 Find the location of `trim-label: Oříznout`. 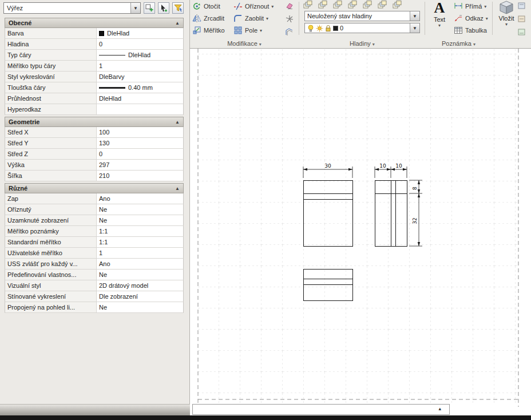

trim-label: Oříznout is located at coordinates (257, 6).